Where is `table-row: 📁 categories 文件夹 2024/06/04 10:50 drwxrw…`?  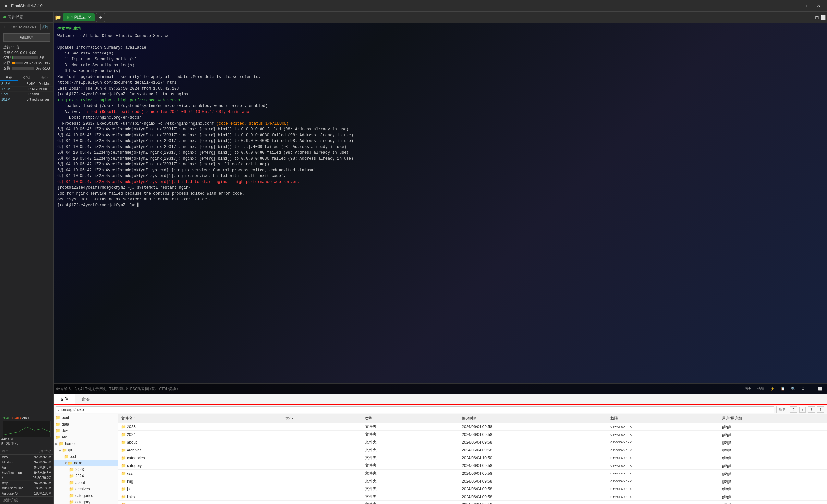 table-row: 📁 categories 文件夹 2024/06/04 10:50 drwxrw… is located at coordinates (473, 458).